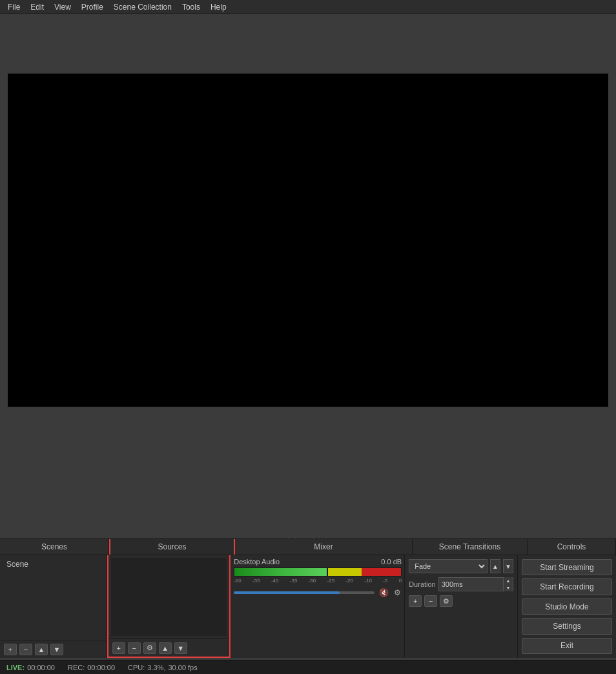  What do you see at coordinates (318, 572) in the screenshot?
I see `meter-container` at bounding box center [318, 572].